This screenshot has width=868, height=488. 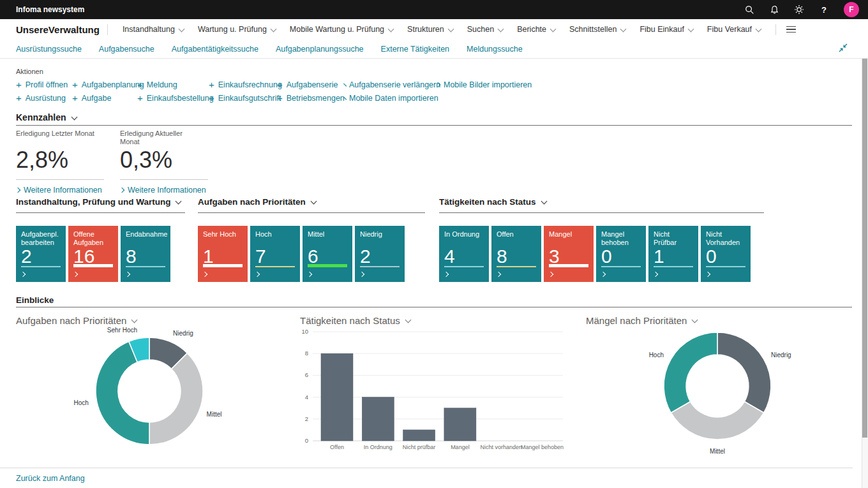 What do you see at coordinates (717, 452) in the screenshot?
I see `donut-label-mittel: Mittel` at bounding box center [717, 452].